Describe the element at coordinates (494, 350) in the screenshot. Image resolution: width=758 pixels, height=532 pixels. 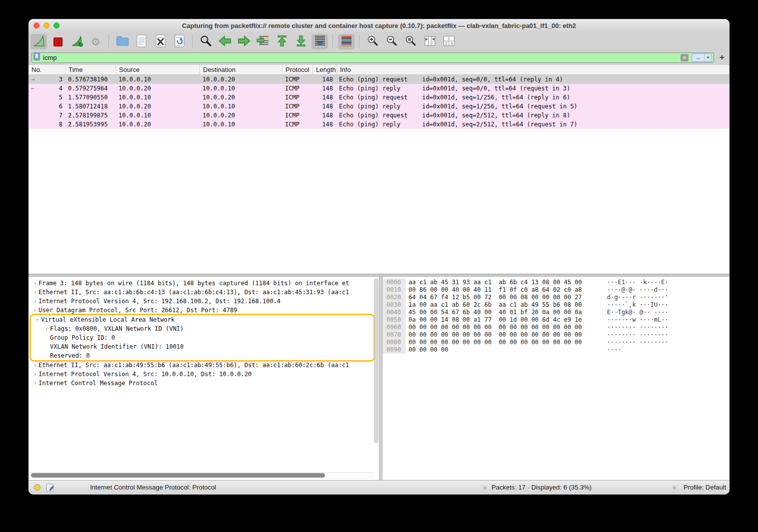
I see `hex-bytes: 00 00 00 00` at that location.